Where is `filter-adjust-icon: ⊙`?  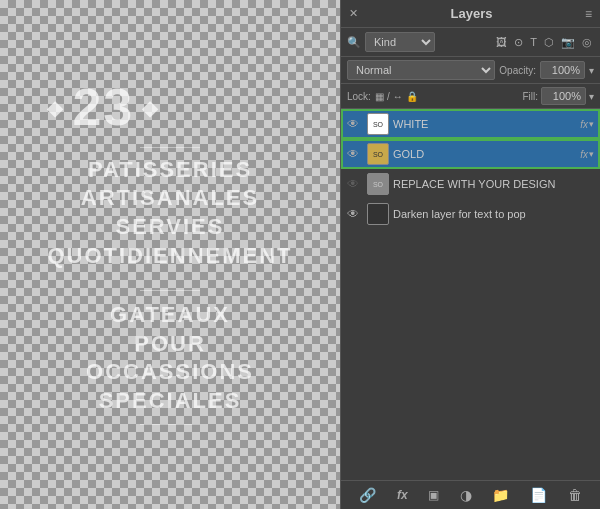 filter-adjust-icon: ⊙ is located at coordinates (518, 42).